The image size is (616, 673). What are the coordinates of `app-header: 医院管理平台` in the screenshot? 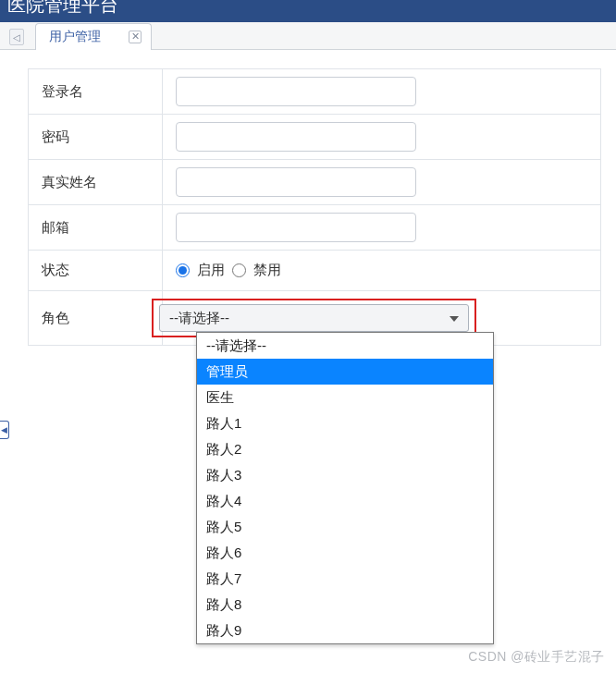 It's located at (308, 11).